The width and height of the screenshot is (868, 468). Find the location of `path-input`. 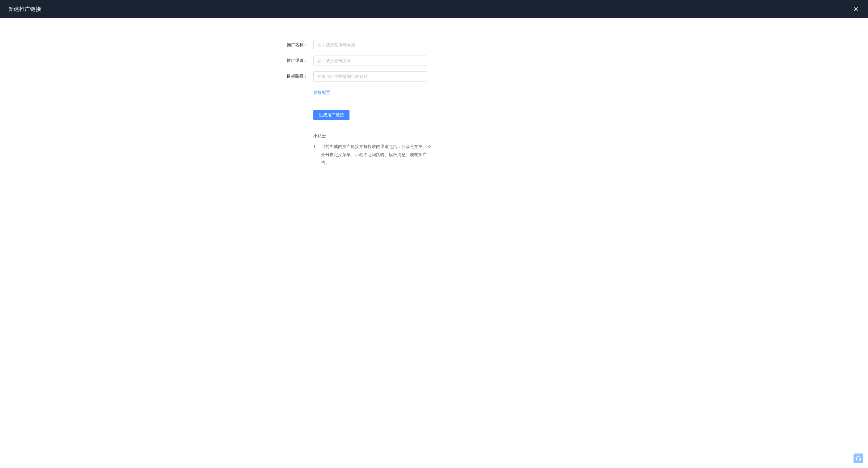

path-input is located at coordinates (370, 76).